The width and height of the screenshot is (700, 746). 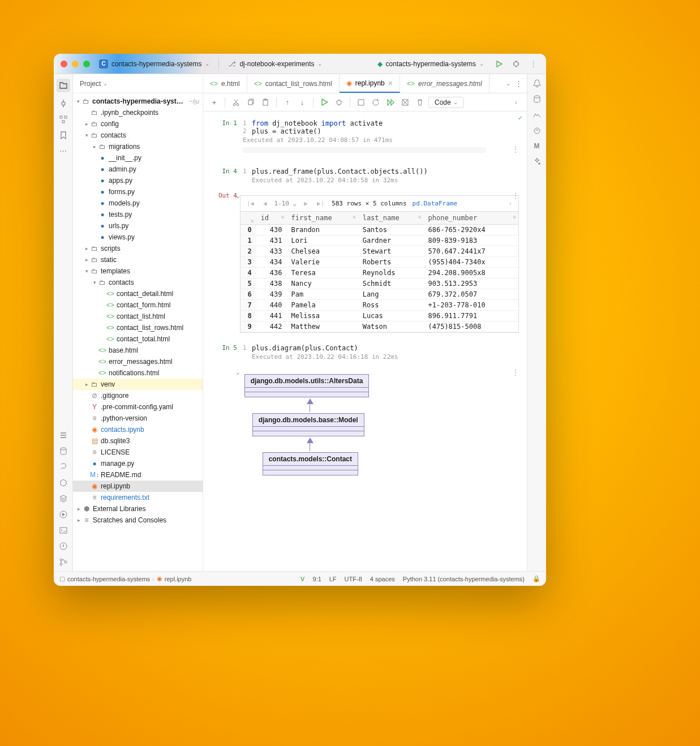 I want to click on file-node: ▸🗀scripts, so click(x=138, y=248).